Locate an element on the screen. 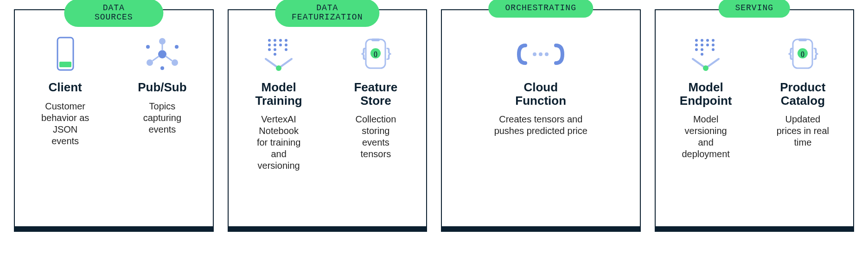 The image size is (868, 255). item-title: Product Catalog is located at coordinates (803, 94).